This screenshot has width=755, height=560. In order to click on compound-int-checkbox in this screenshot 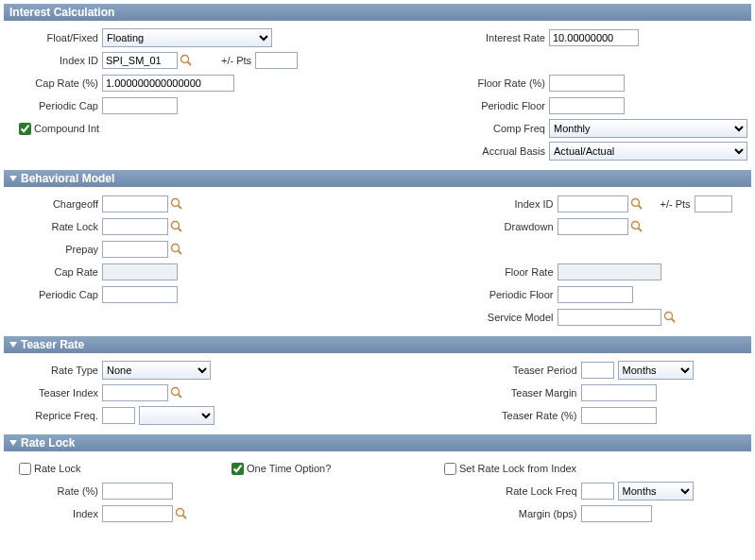, I will do `click(25, 128)`.